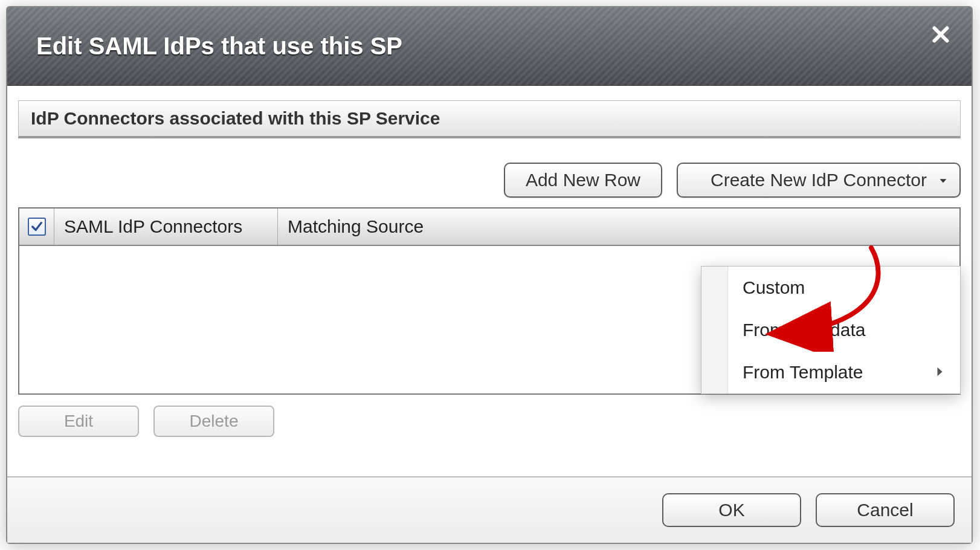 The width and height of the screenshot is (980, 550). What do you see at coordinates (885, 510) in the screenshot?
I see `cancel-button-label: Cancel` at bounding box center [885, 510].